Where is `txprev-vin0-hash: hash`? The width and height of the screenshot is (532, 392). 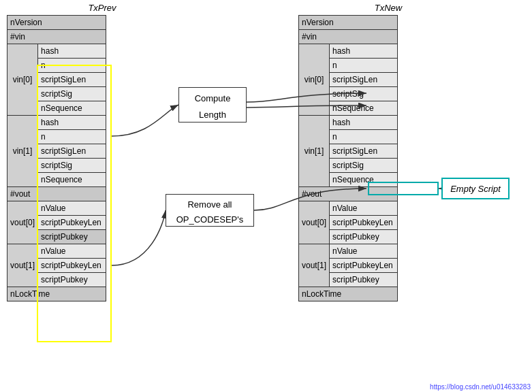 txprev-vin0-hash: hash is located at coordinates (72, 52).